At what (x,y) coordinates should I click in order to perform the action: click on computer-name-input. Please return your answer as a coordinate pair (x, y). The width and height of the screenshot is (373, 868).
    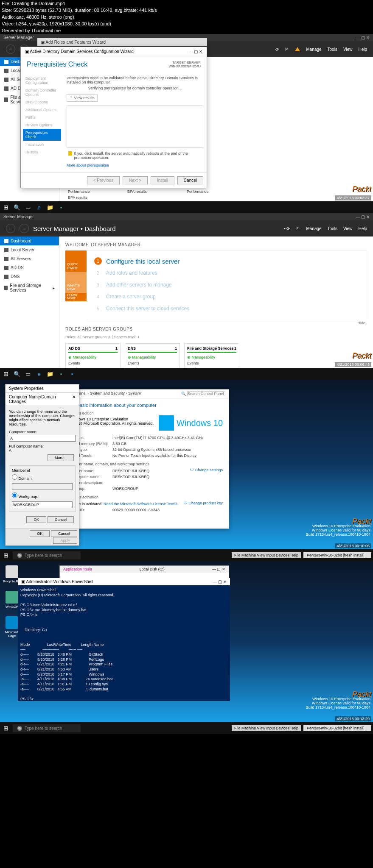
    Looking at the image, I should click on (42, 438).